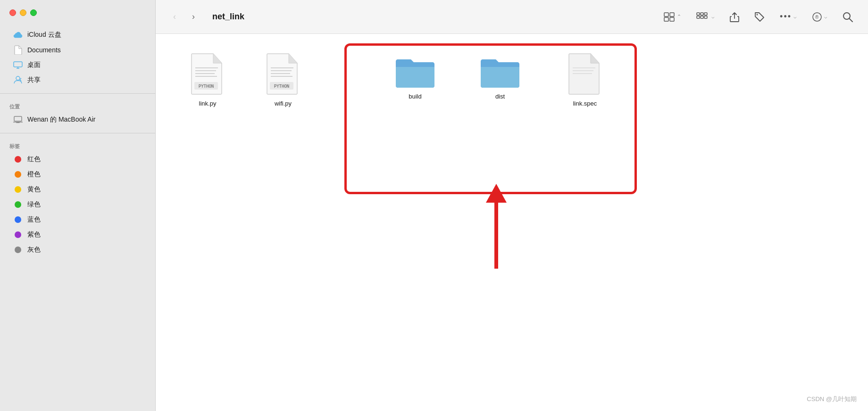  Describe the element at coordinates (512, 80) in the screenshot. I see `files-row: PYTHON link.py PYTHON wifi.py` at that location.